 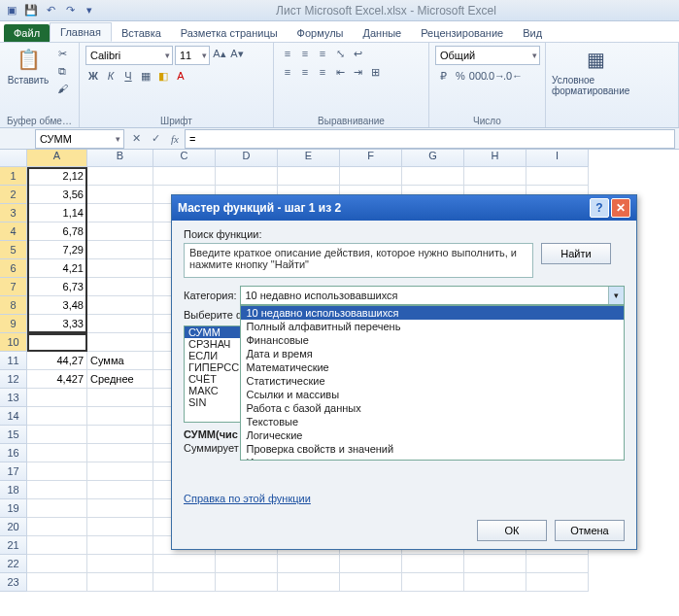 What do you see at coordinates (14, 288) in the screenshot?
I see `row-header: 7` at bounding box center [14, 288].